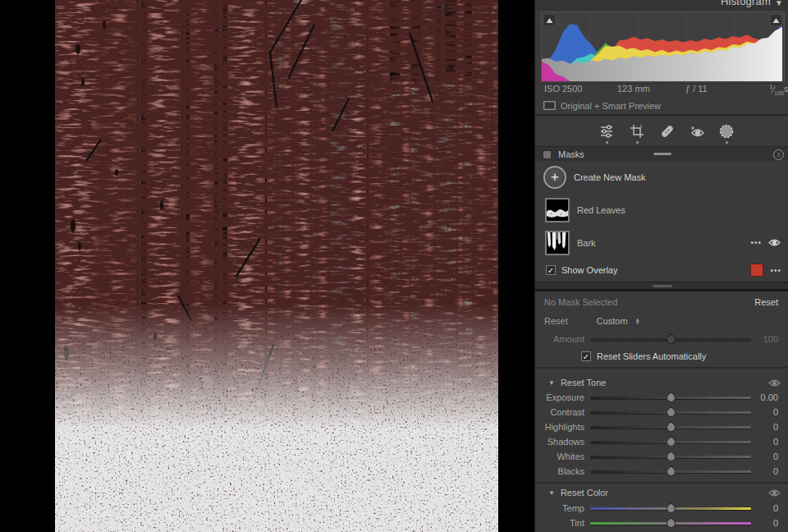 The width and height of the screenshot is (788, 532). Describe the element at coordinates (671, 508) in the screenshot. I see `slider-temp` at that location.